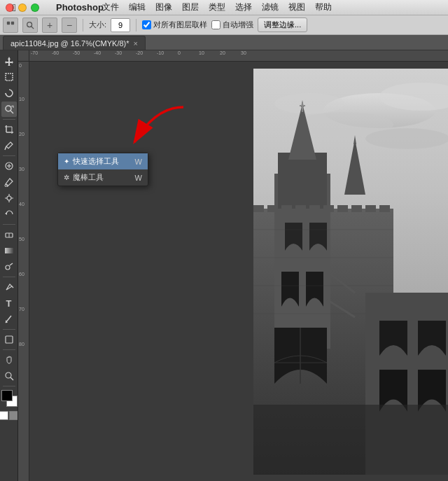  Describe the element at coordinates (9, 198) in the screenshot. I see `clone-stamp-tool` at that location.